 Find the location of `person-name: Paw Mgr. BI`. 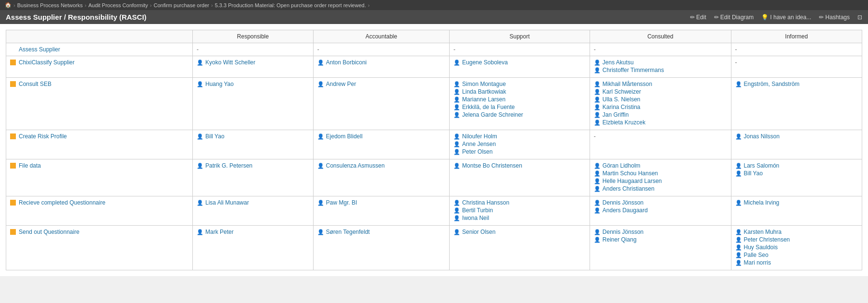

person-name: Paw Mgr. BI is located at coordinates (341, 203).